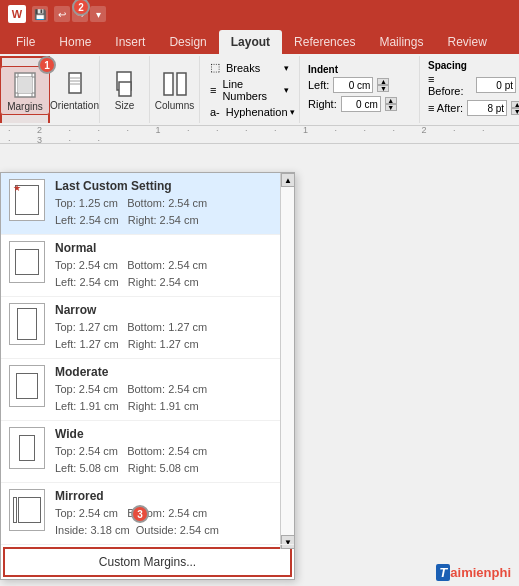  I want to click on quick-access-button: ▾, so click(98, 14).